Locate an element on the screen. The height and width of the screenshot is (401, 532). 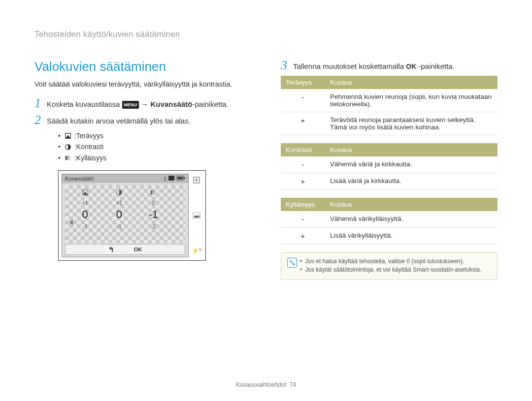
th-desc-3: Kuvaus is located at coordinates (411, 205).